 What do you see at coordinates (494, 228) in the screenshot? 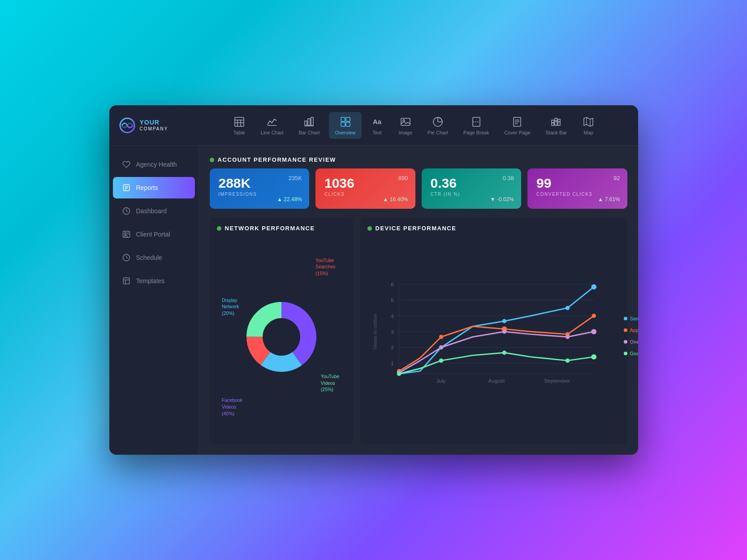
I see `device-performance-header: DEVICE PERFORMANCE` at bounding box center [494, 228].